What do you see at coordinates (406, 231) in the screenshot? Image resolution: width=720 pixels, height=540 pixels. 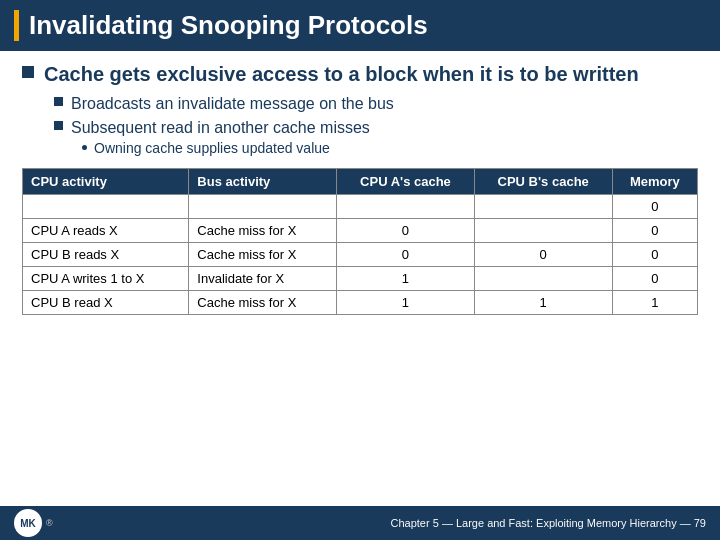 I see `table-cell-r1-c2: 0` at bounding box center [406, 231].